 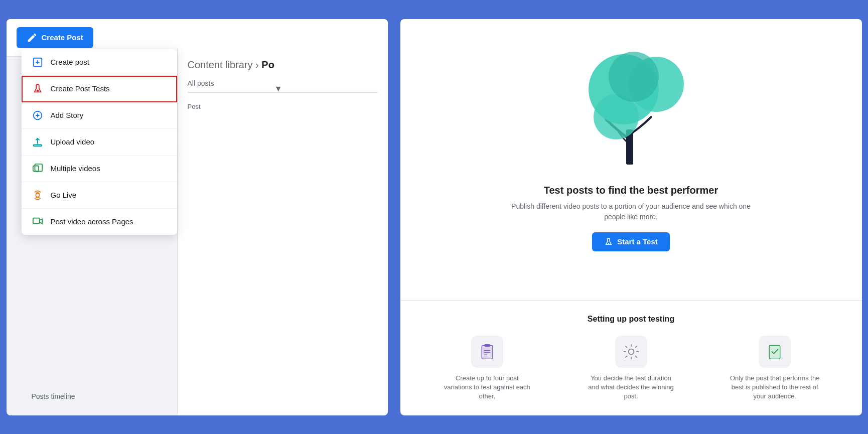 What do you see at coordinates (487, 387) in the screenshot?
I see `info-card-1-text: Create up to four post variations to tes…` at bounding box center [487, 387].